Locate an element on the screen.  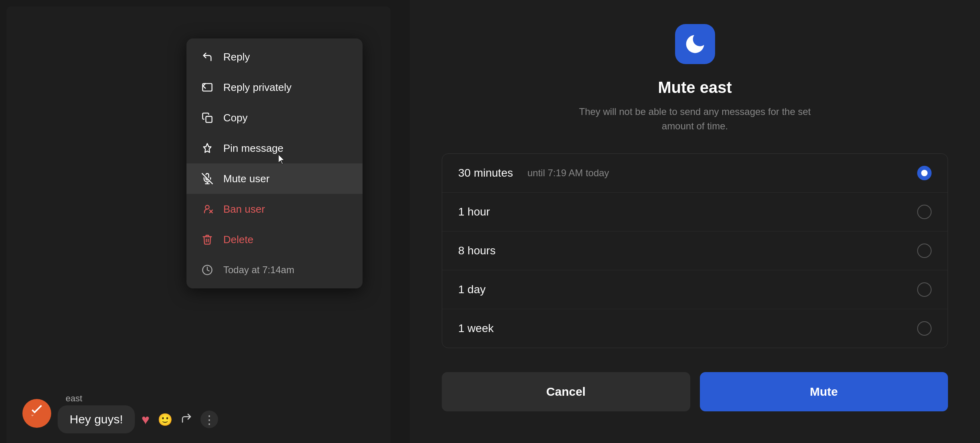
chat-username: east is located at coordinates (142, 399).